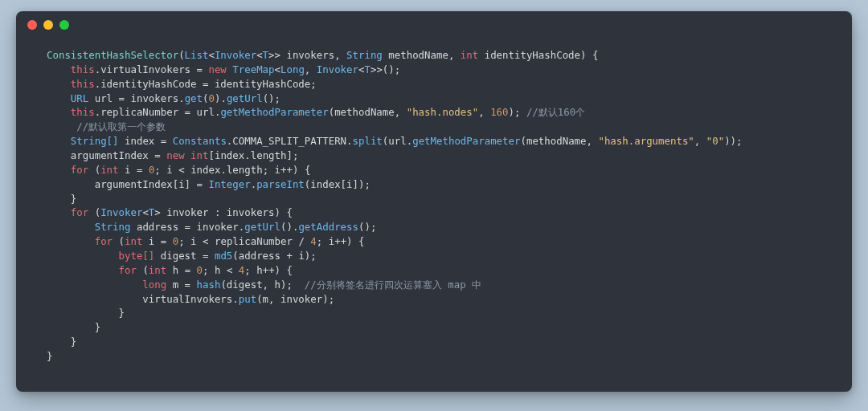  What do you see at coordinates (194, 98) in the screenshot?
I see `fn-get: get` at bounding box center [194, 98].